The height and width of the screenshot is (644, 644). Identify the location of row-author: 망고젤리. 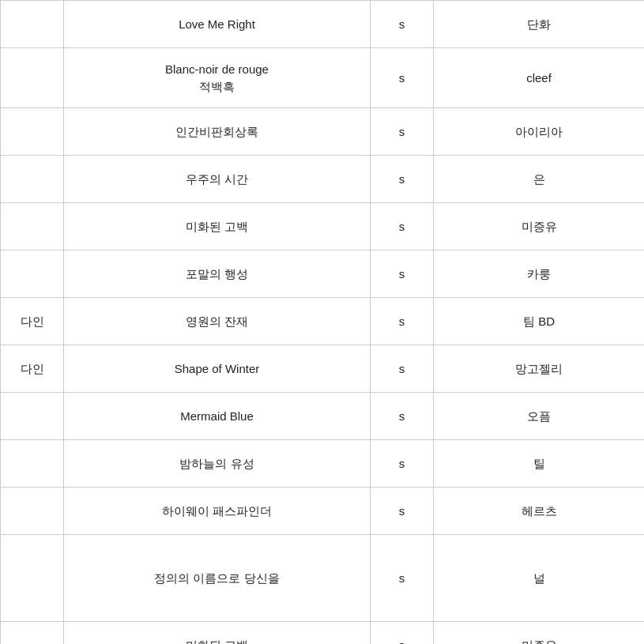
(539, 369).